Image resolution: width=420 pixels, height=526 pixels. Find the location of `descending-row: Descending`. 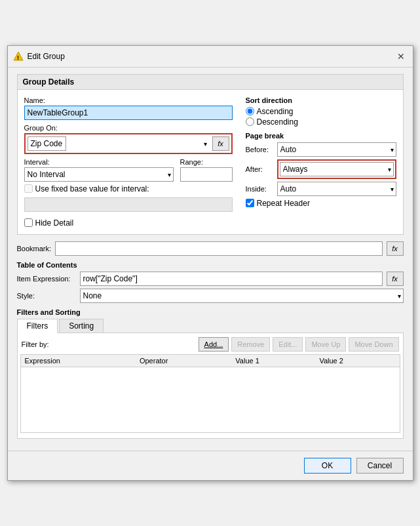

descending-row: Descending is located at coordinates (321, 122).